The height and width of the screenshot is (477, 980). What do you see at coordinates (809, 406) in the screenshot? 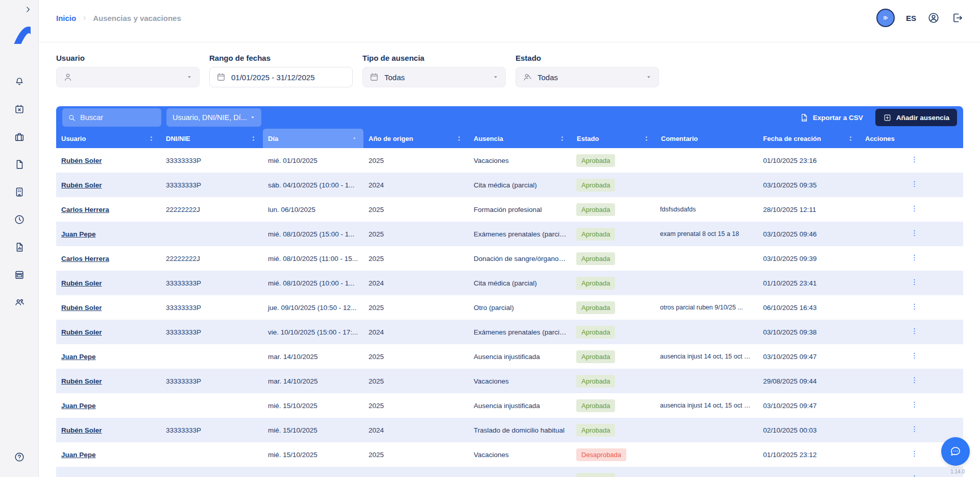
I see `cell-fecha: 03/10/2025 09:47` at bounding box center [809, 406].